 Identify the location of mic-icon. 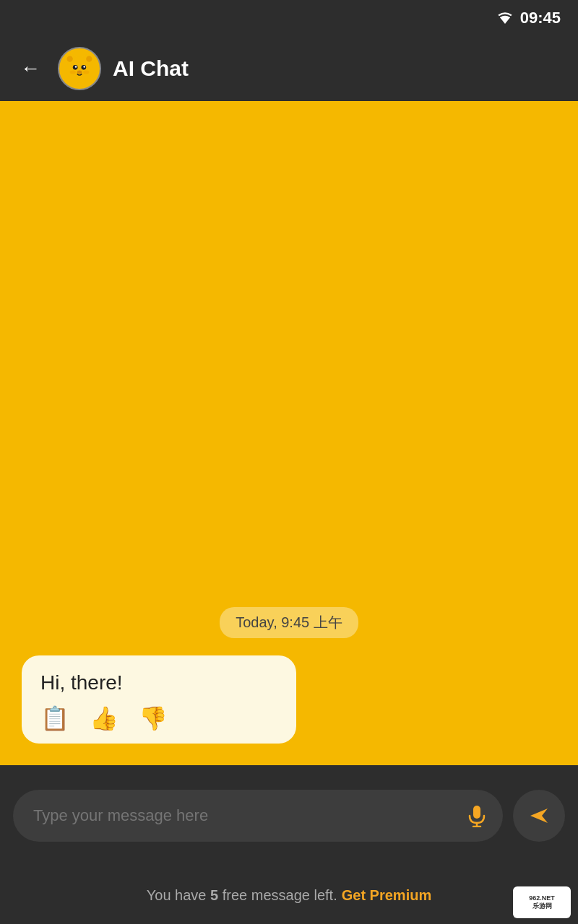
(477, 816).